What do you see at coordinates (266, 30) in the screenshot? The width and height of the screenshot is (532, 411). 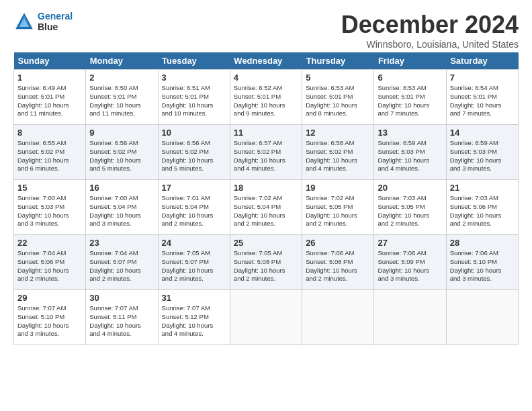 I see `header: General Blue December 2024 Winnsboro, Lo…` at bounding box center [266, 30].